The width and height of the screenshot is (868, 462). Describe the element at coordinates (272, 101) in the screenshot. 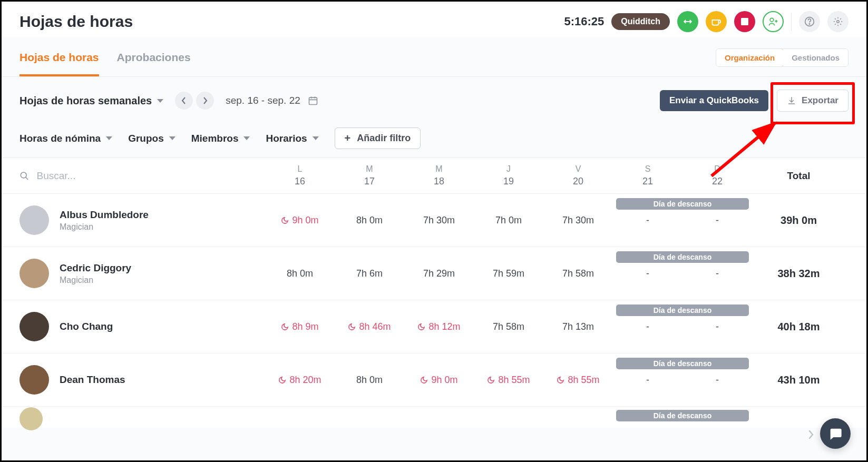

I see `date-range: sep. 16 - sep. 22` at that location.